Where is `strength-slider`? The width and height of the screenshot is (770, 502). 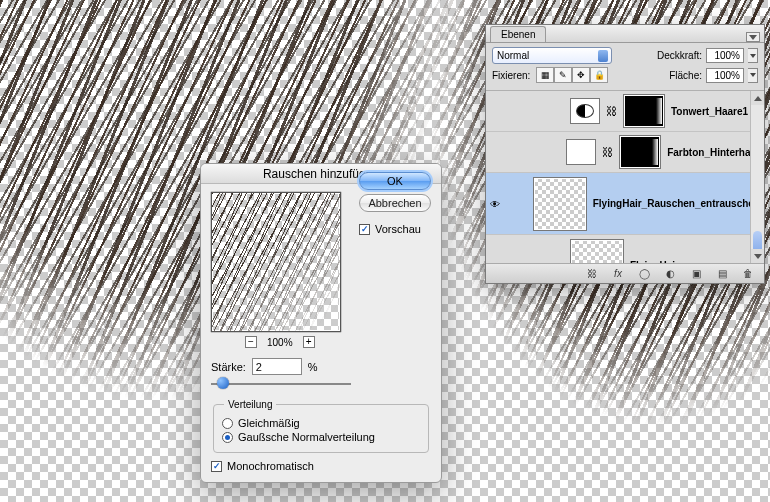 strength-slider is located at coordinates (281, 384).